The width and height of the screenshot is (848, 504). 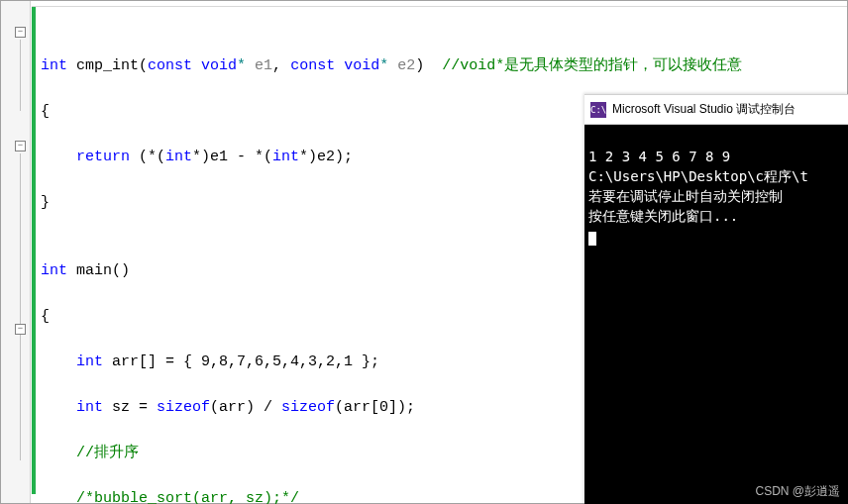 I want to click on watermark-text: CSDN @彭逍遥, so click(x=797, y=491).